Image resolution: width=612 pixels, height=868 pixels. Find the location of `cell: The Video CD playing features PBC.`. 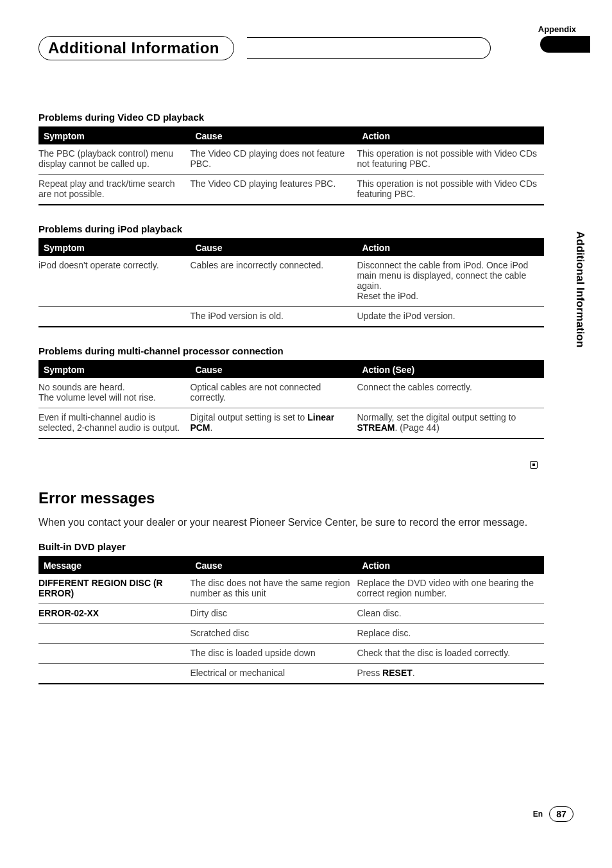

cell: The Video CD playing features PBC. is located at coordinates (273, 190).